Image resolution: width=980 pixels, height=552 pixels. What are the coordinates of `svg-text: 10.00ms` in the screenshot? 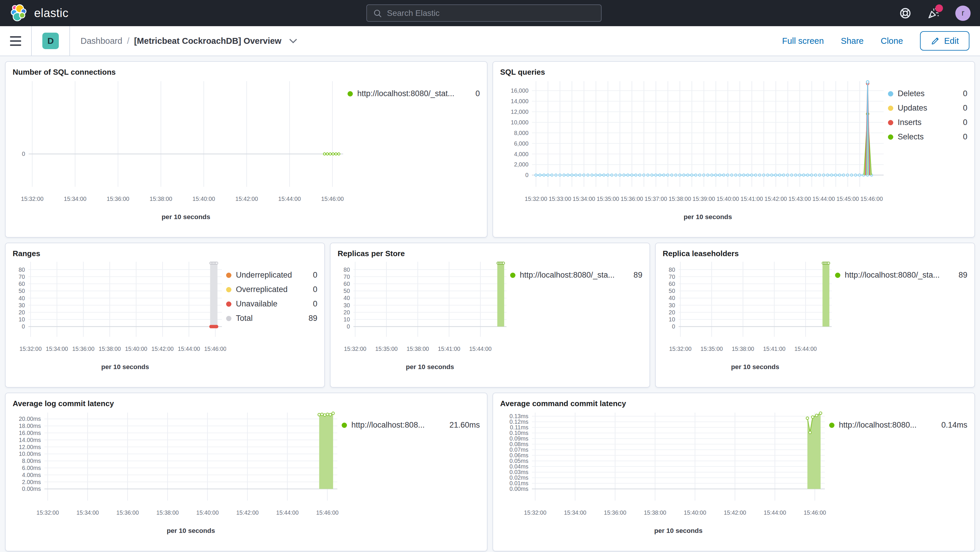 It's located at (30, 453).